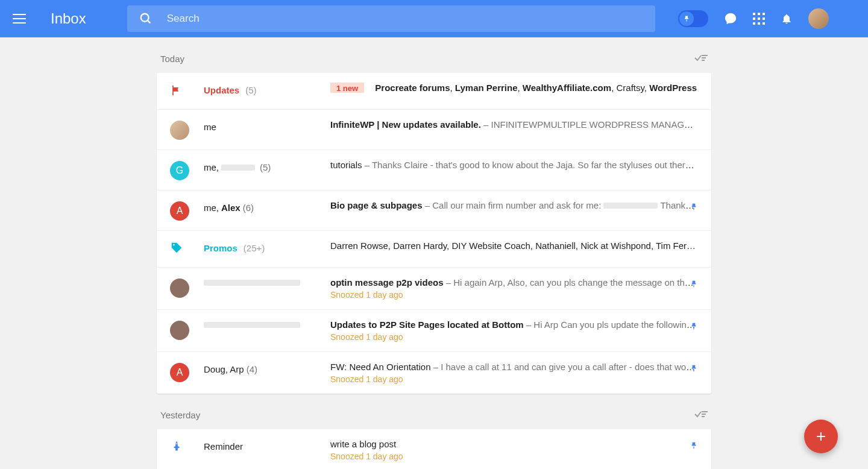  What do you see at coordinates (787, 19) in the screenshot?
I see `notifications-icon` at bounding box center [787, 19].